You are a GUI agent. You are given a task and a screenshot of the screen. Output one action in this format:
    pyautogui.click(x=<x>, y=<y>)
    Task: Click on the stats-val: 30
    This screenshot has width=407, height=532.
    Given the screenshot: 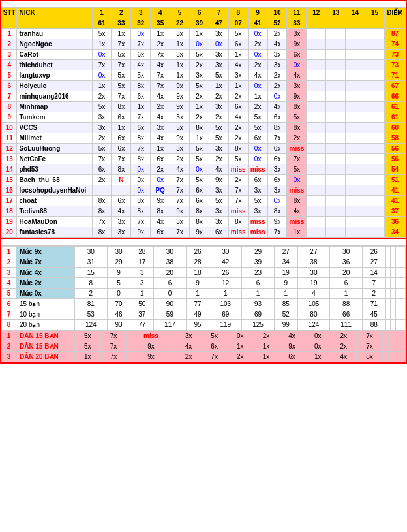 What is the action you would take?
    pyautogui.click(x=314, y=273)
    